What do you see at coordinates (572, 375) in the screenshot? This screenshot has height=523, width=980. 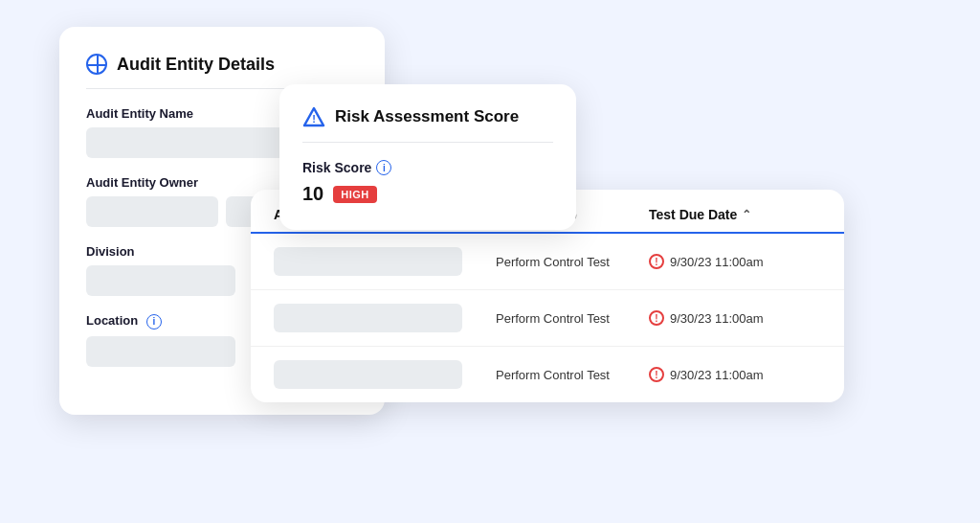 I see `cell-step-3: Perform Control Test` at bounding box center [572, 375].